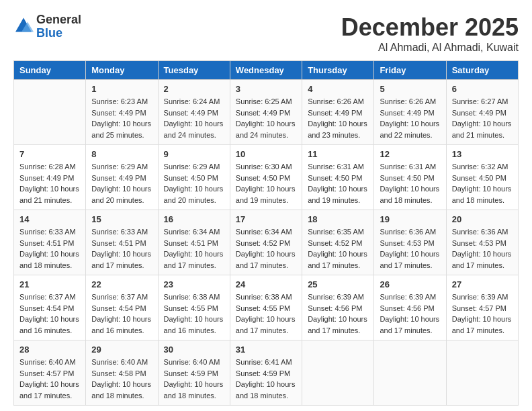  I want to click on day-of-week-header: Wednesday, so click(266, 71).